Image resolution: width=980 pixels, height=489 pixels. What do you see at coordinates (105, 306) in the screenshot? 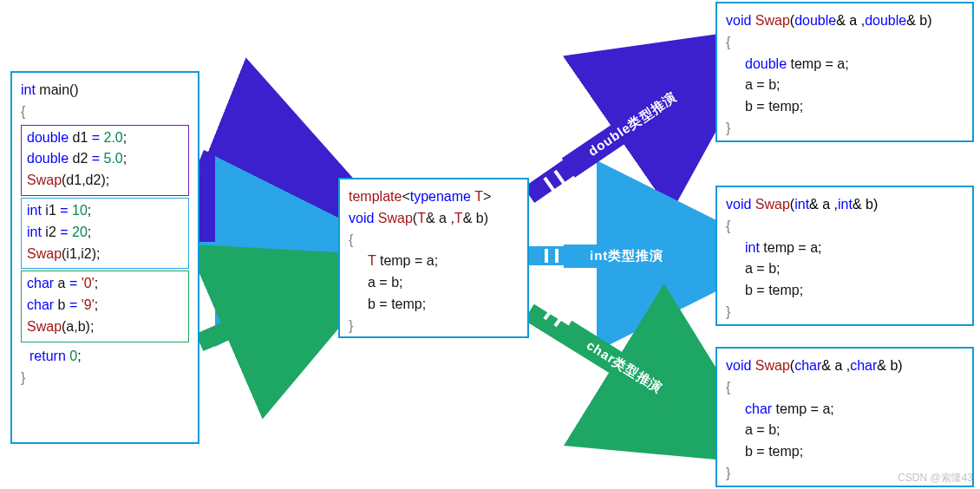
I see `block-char: char a = '0'; char b = '9'; Swap(a,b);` at bounding box center [105, 306].